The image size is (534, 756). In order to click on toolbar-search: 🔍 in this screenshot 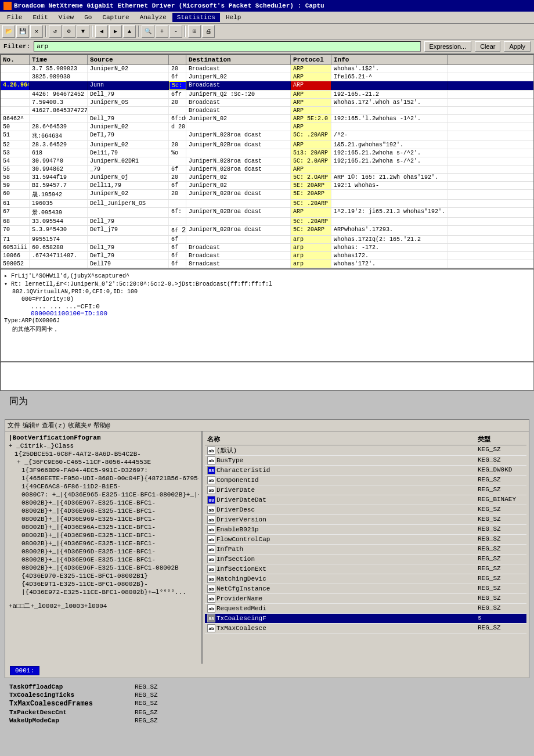, I will do `click(148, 31)`.